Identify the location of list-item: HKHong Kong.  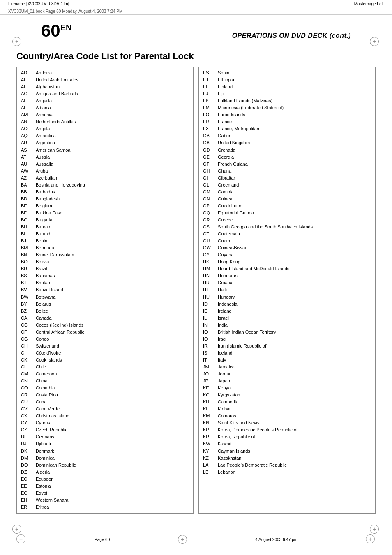
(287, 262).